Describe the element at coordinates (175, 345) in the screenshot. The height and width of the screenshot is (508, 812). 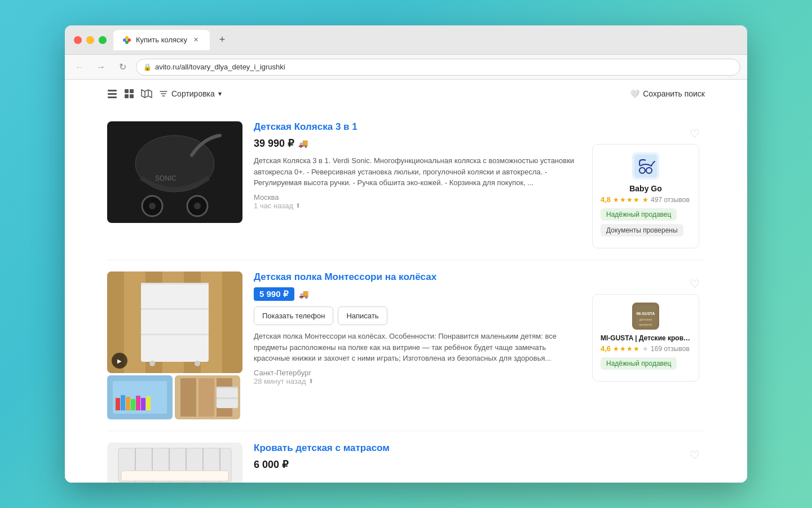
I see `listing-images-2: ▶` at that location.